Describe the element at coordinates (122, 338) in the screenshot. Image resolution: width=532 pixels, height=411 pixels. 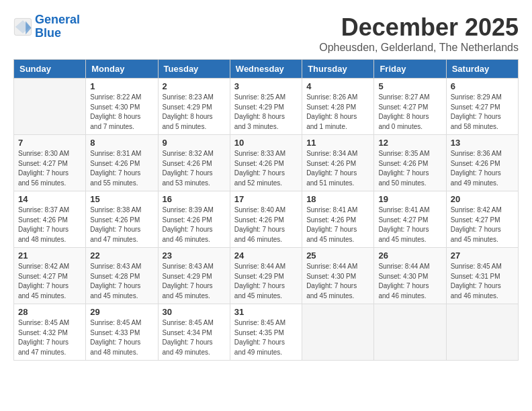
I see `day-info: Sunrise: 8:45 AM Sunset: 4:33 PM Dayligh…` at that location.